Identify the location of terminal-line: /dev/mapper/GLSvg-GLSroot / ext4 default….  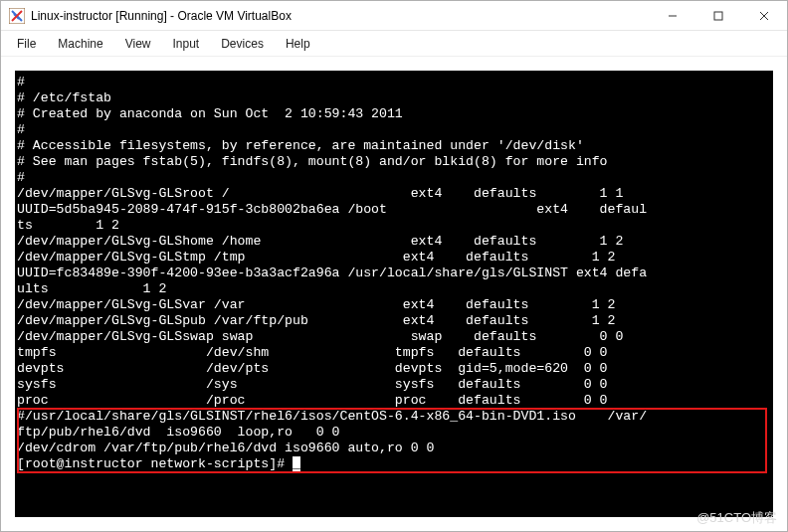
(394, 194).